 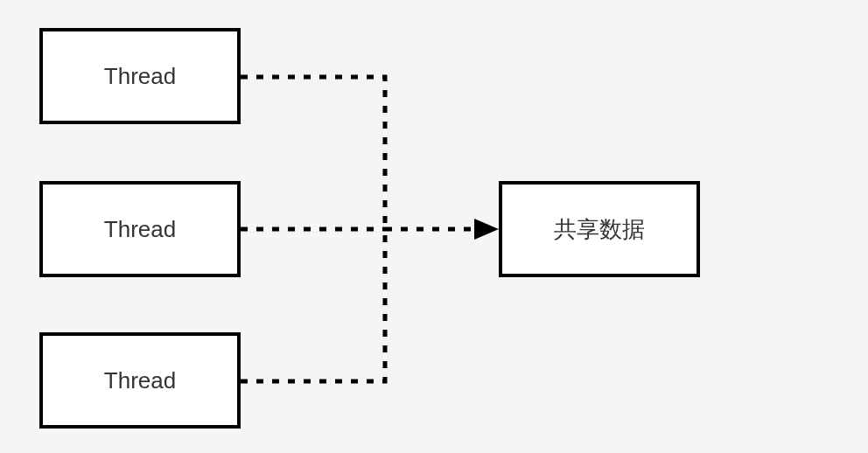 I want to click on thread-label-2: Thread, so click(x=140, y=229).